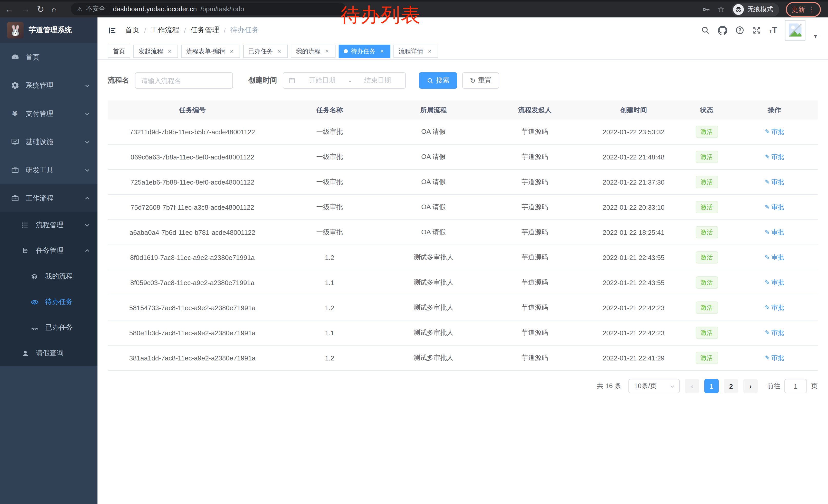 The height and width of the screenshot is (504, 828). Describe the element at coordinates (96, 9) in the screenshot. I see `not-secure-label: 不安全` at that location.